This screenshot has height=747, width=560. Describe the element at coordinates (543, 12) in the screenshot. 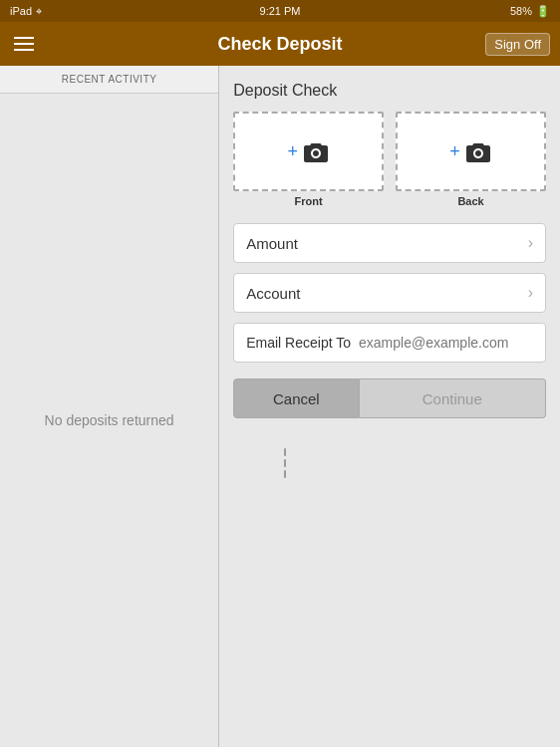

I see `battery-icon: 🔋` at that location.